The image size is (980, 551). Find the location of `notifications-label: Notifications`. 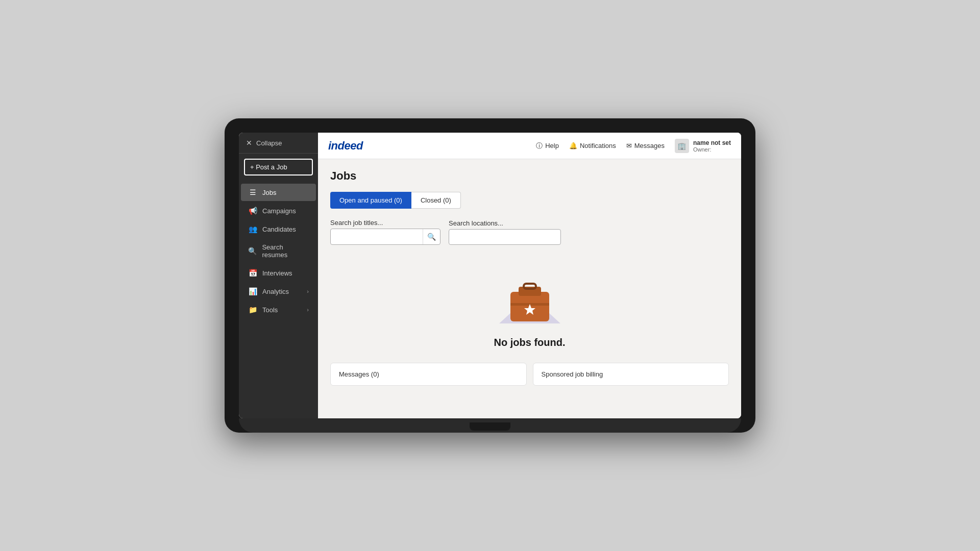

notifications-label: Notifications is located at coordinates (598, 146).